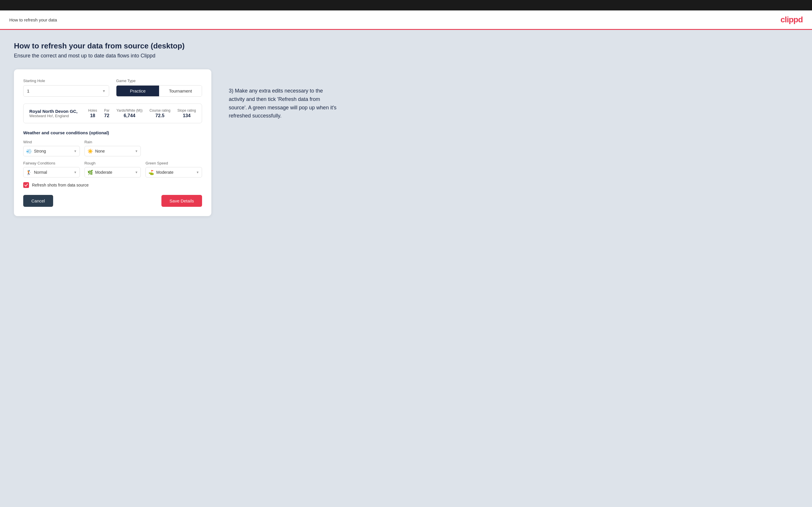 Image resolution: width=812 pixels, height=507 pixels. I want to click on game-type-toggle: Practice Tournament, so click(159, 91).